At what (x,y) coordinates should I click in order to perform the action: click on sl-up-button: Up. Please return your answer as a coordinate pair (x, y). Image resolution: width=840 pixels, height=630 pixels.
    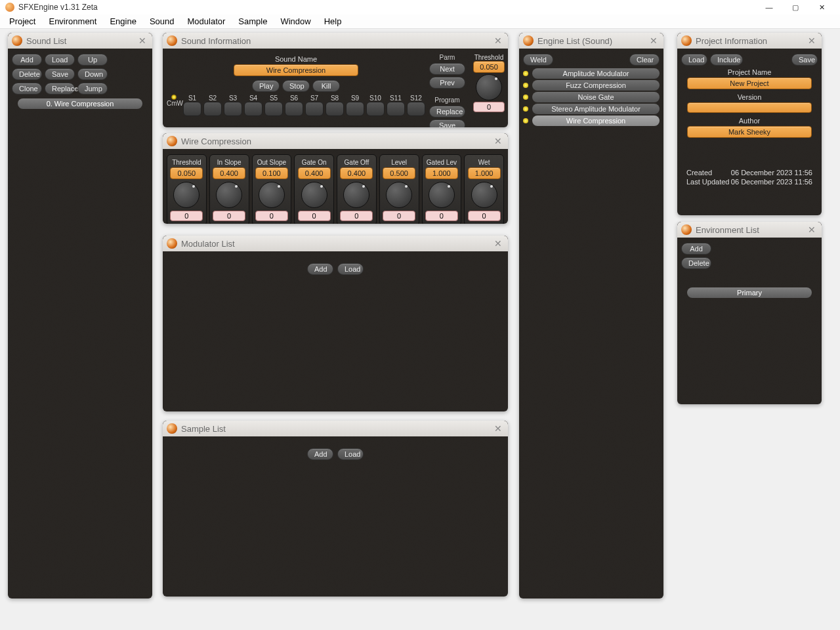
    Looking at the image, I should click on (93, 60).